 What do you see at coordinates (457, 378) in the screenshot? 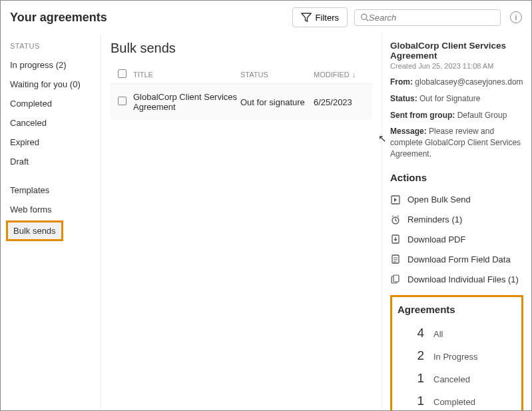
I see `agreements-canceled: 1Canceled` at bounding box center [457, 378].